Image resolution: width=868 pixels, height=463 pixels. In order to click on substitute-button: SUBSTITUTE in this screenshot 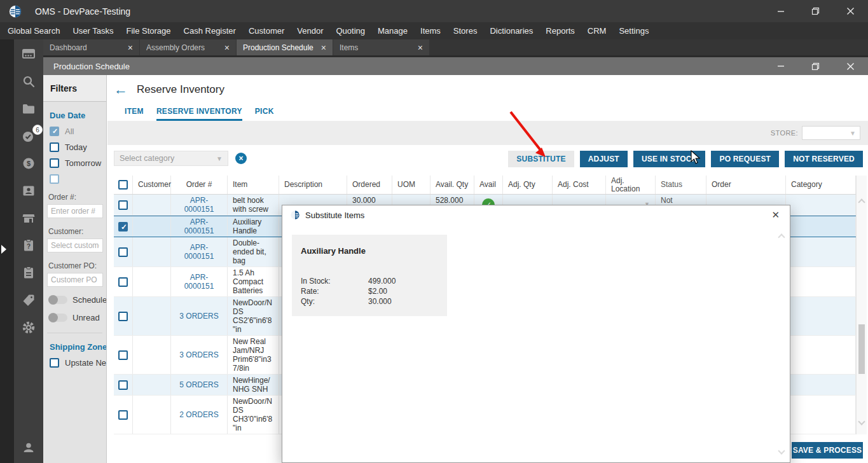, I will do `click(541, 159)`.